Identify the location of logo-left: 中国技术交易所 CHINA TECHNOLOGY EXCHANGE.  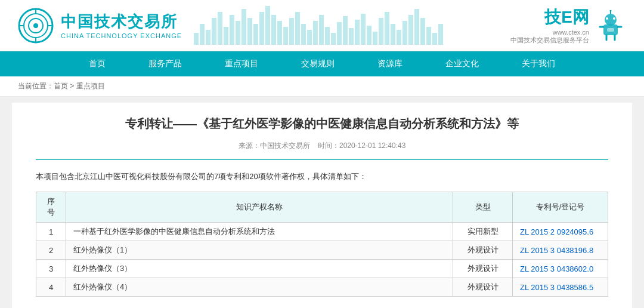
(100, 26).